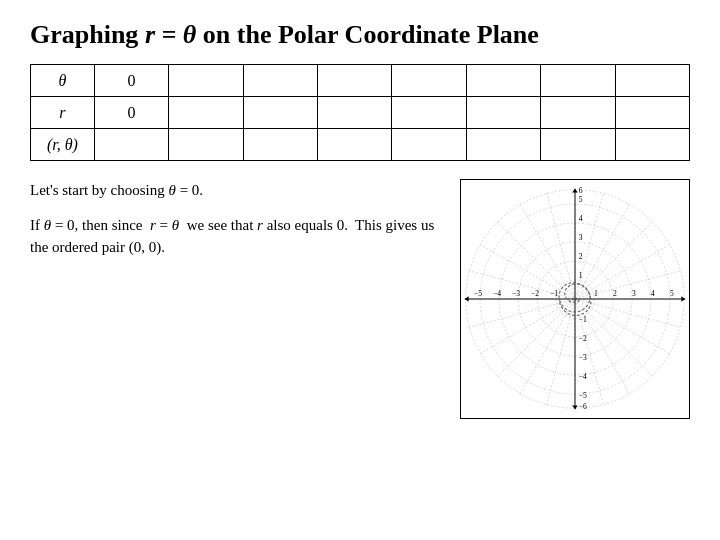 This screenshot has width=720, height=540. I want to click on page-title: Graphing r = θ on the Polar Coordinate P…, so click(360, 35).